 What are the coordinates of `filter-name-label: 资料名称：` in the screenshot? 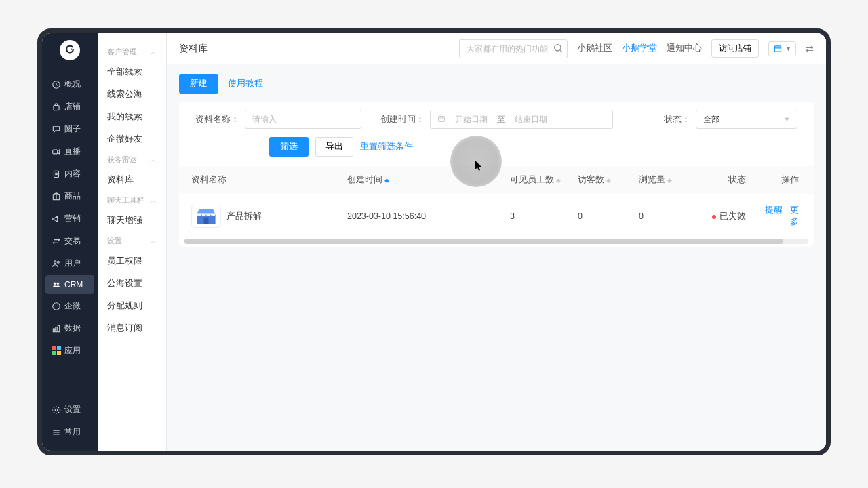 It's located at (217, 119).